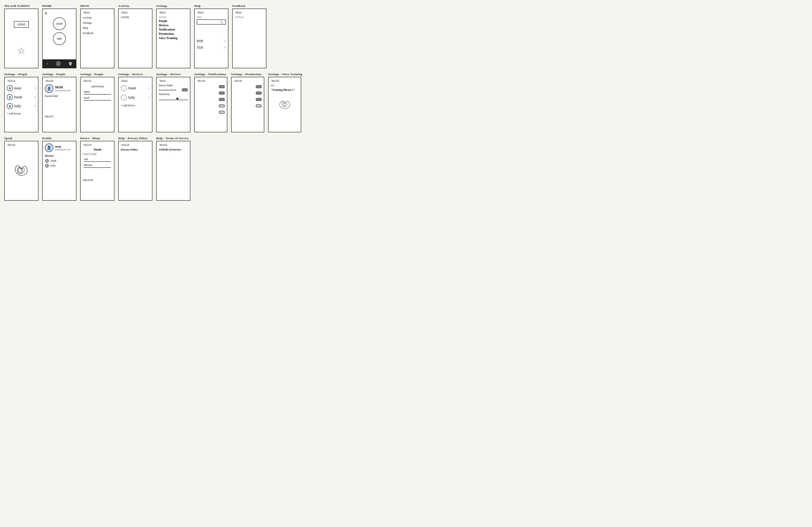 Image resolution: width=812 pixels, height=527 pixels. I want to click on sp3-back: <BACK, so click(98, 81).